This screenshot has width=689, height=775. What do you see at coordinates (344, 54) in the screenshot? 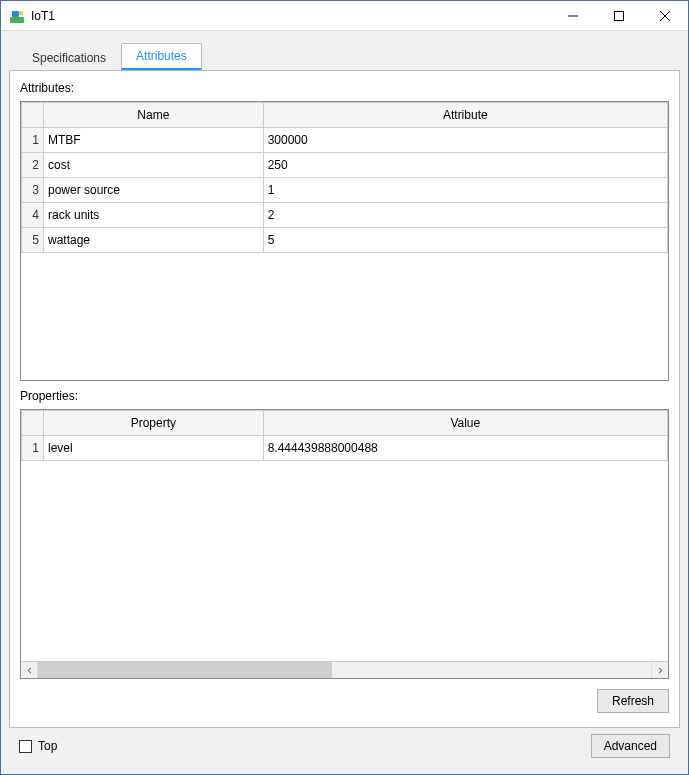
I see `tabstrip: Specifications Attributes` at bounding box center [344, 54].